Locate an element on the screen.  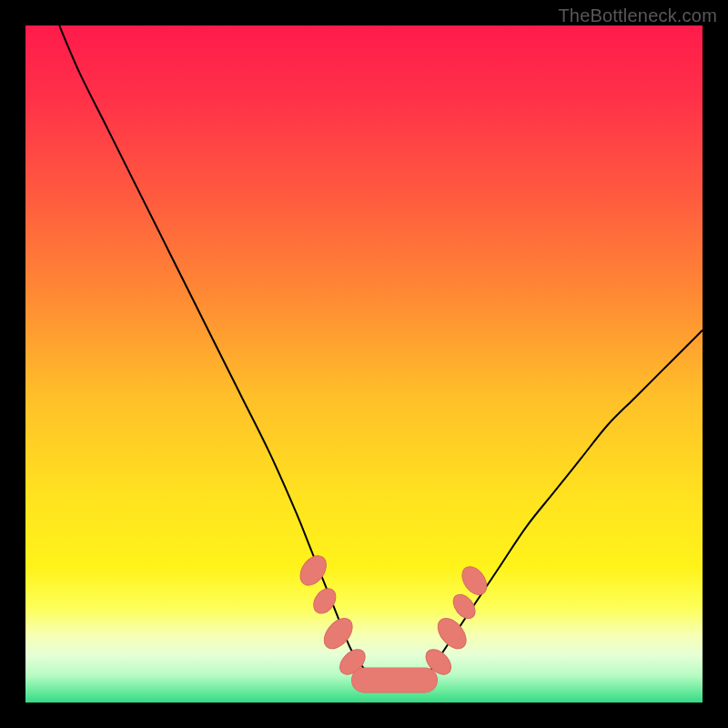
watermark-label: TheBottleneck.com is located at coordinates (637, 16).